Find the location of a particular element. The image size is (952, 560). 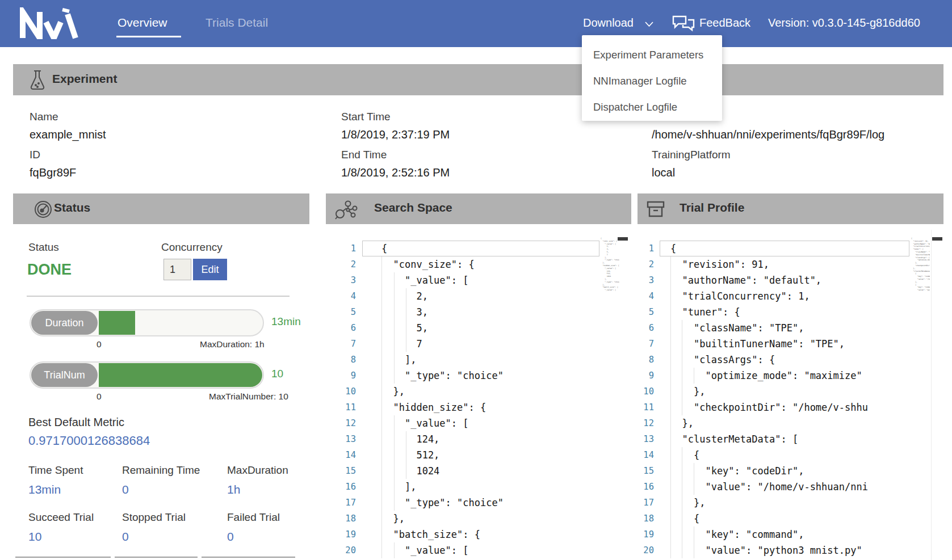

navbar: Overview Trials Detail Download FeedBack… is located at coordinates (476, 24).